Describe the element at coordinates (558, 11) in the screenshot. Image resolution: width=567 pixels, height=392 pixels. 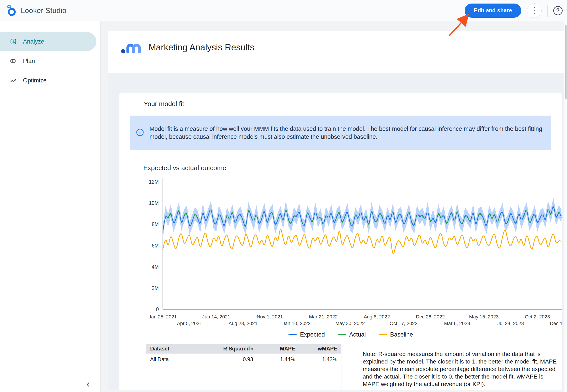
I see `help-button: ?` at that location.